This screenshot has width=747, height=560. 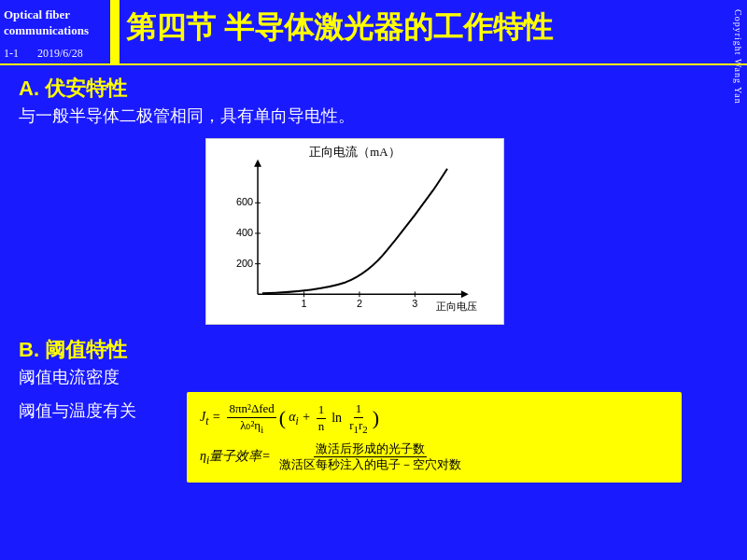 What do you see at coordinates (47, 30) in the screenshot?
I see `logo-line2: communications` at bounding box center [47, 30].